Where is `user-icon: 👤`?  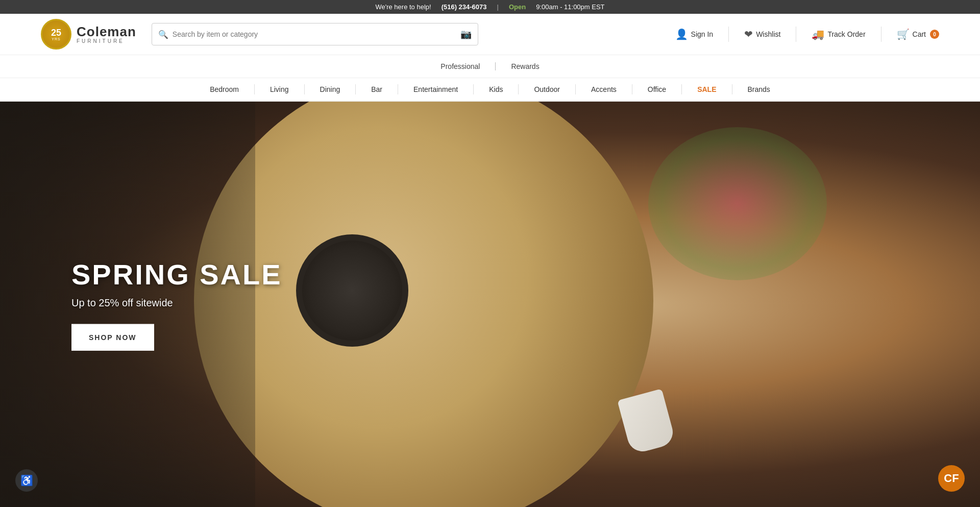
user-icon: 👤 is located at coordinates (682, 34).